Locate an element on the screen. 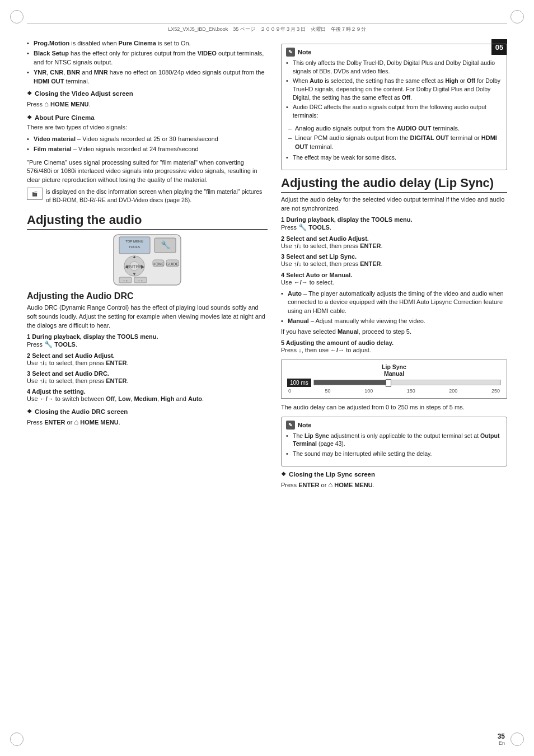 Image resolution: width=534 pixels, height=756 pixels. page-locale: En is located at coordinates (502, 743).